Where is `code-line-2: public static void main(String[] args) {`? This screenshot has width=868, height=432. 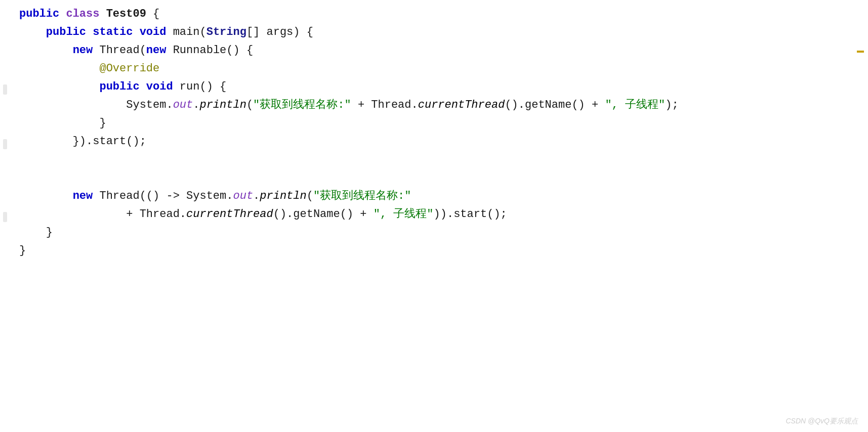
code-line-2: public static void main(String[] args) { is located at coordinates (439, 32).